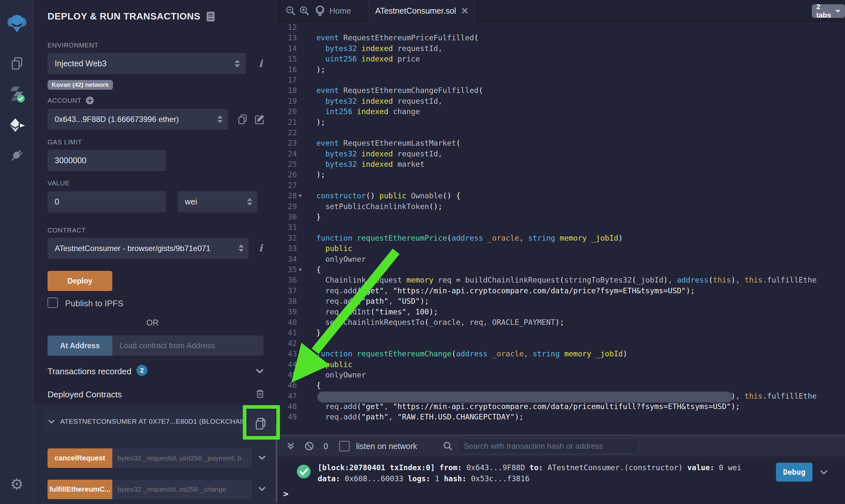 The image size is (845, 504). What do you see at coordinates (824, 472) in the screenshot?
I see `expand-log-chevron-icon` at bounding box center [824, 472].